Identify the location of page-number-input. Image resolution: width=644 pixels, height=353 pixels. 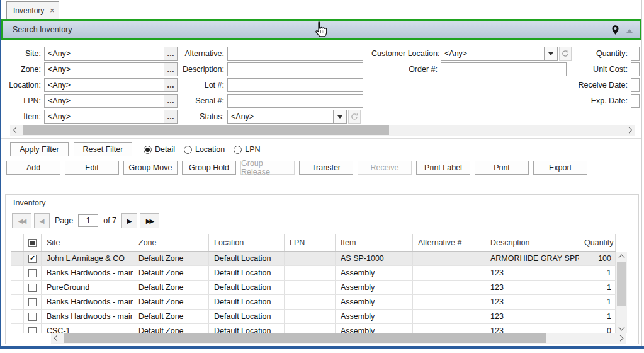
(88, 221).